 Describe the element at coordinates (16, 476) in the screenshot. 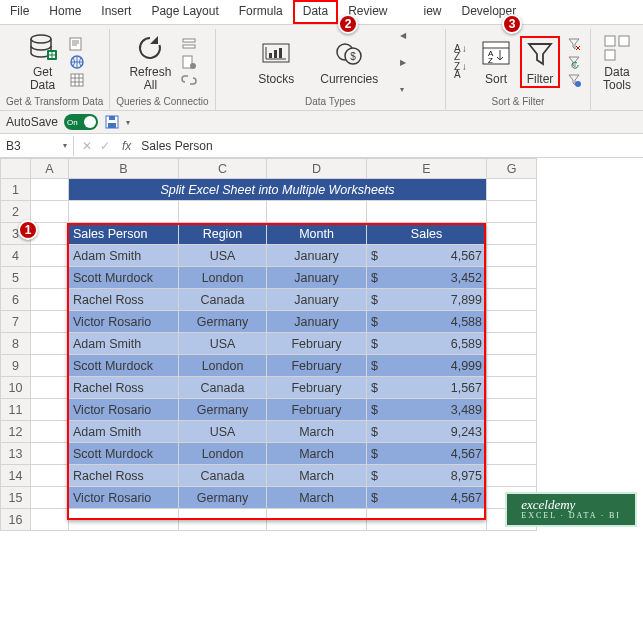

I see `row-header: 14` at that location.